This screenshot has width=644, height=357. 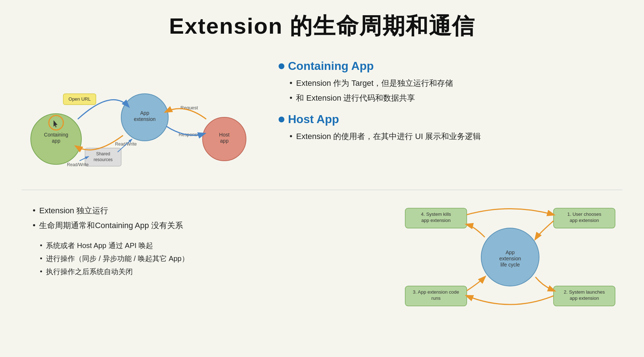 I want to click on svg-text: life cycle, so click(x=510, y=265).